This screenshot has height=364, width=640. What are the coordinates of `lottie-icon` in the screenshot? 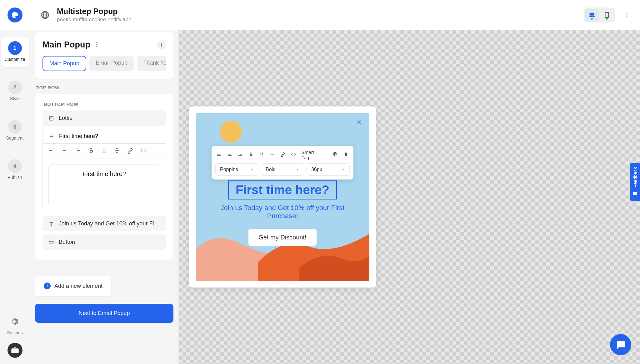 It's located at (51, 118).